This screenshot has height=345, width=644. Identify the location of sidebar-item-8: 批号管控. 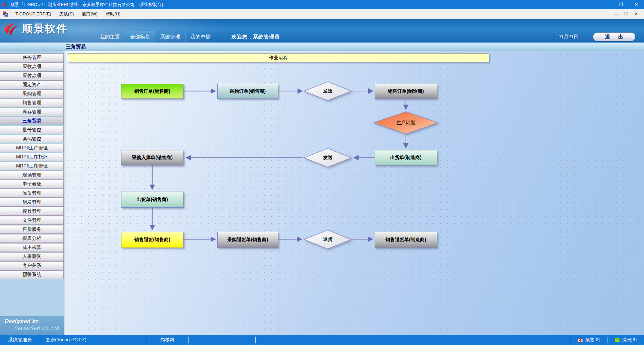
(32, 130).